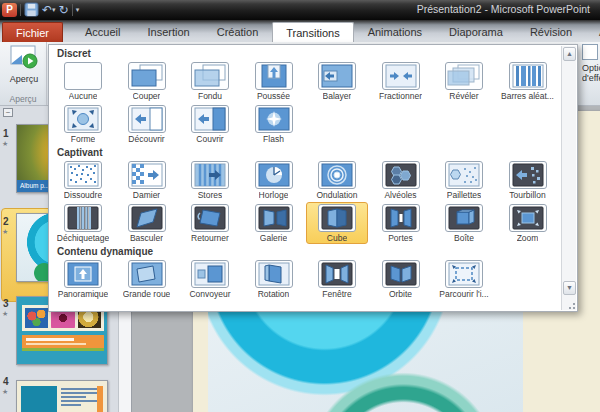 The image size is (600, 412). What do you see at coordinates (568, 178) in the screenshot?
I see `gallery-scrollbar: ▲ ▼` at bounding box center [568, 178].